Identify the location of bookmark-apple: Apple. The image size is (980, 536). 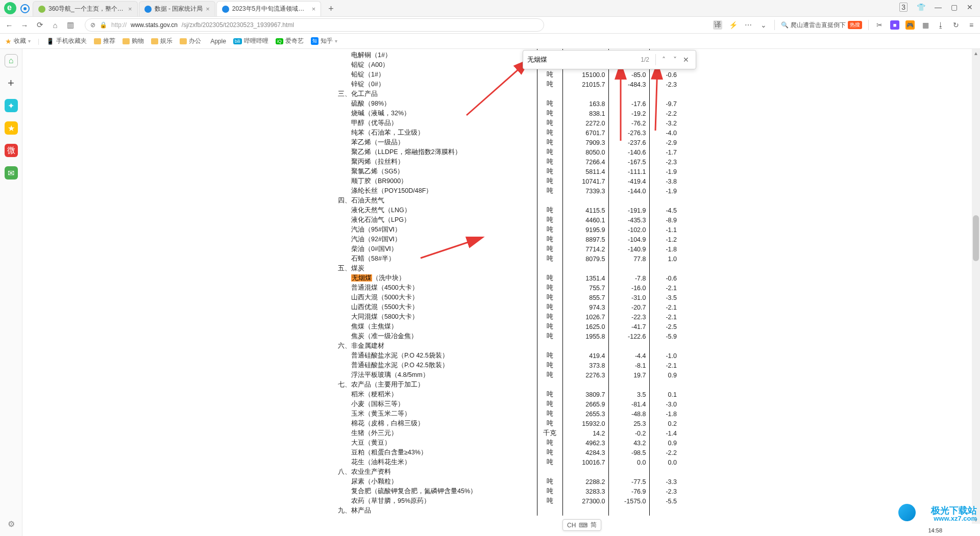
(217, 41).